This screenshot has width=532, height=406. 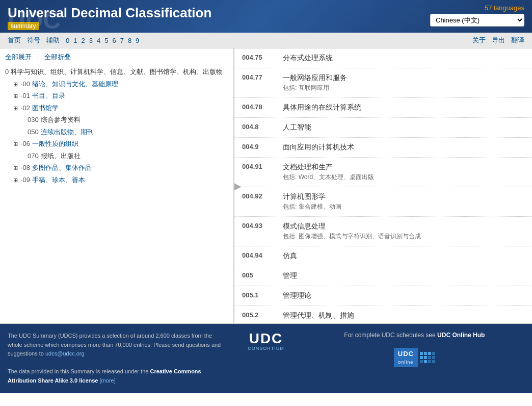 I want to click on entry-subtitle: 包括: 集合建模、动画, so click(x=404, y=207).